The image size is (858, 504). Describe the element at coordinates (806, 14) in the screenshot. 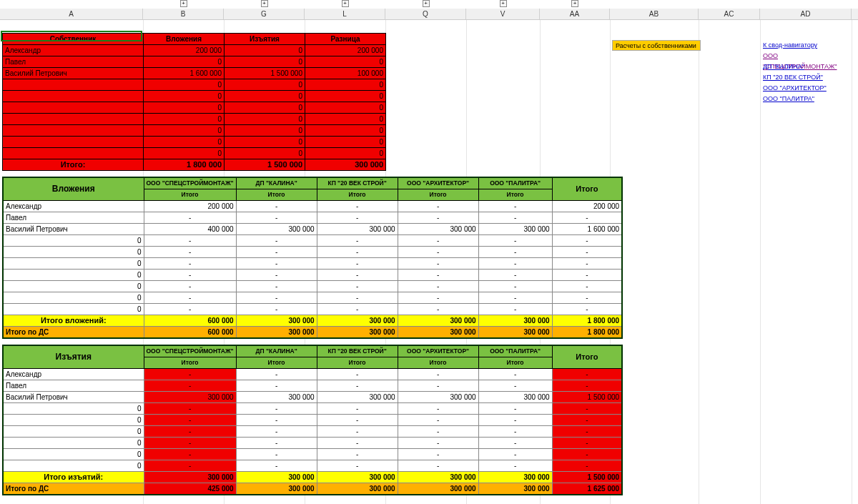

I see `col-header-AD: AD` at that location.